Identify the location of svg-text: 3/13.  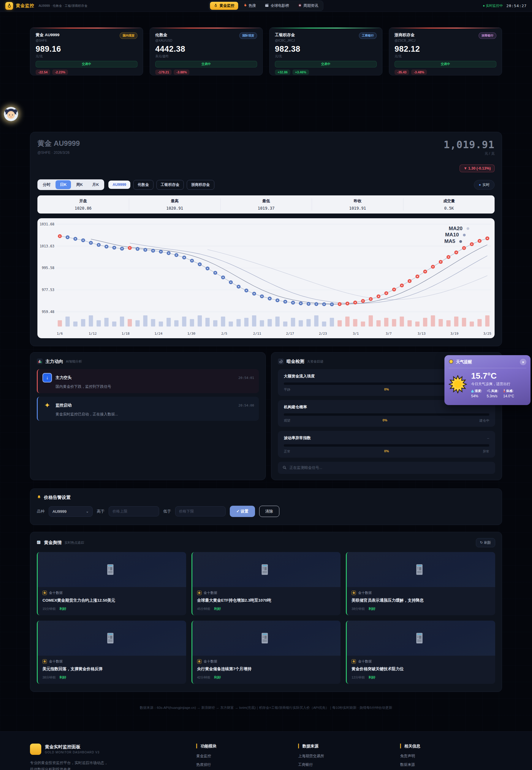
(422, 334).